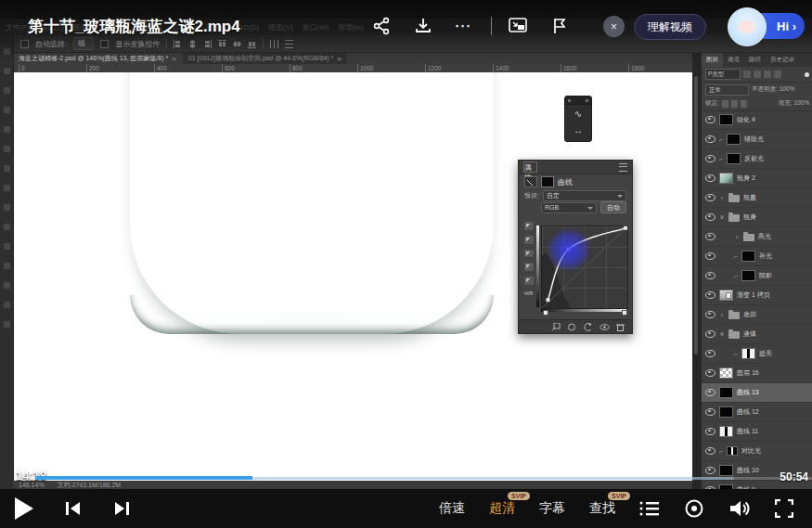  Describe the element at coordinates (766, 256) in the screenshot. I see `layer-name: 补光` at that location.